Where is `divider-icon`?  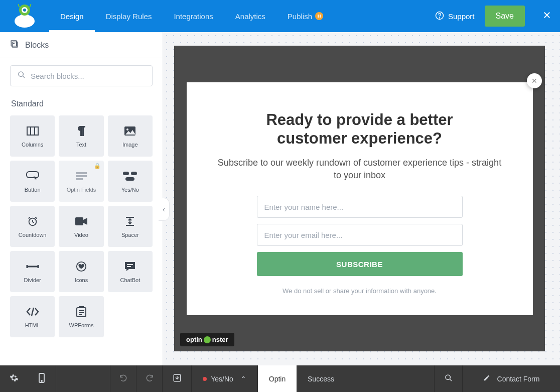 divider-icon is located at coordinates (33, 267).